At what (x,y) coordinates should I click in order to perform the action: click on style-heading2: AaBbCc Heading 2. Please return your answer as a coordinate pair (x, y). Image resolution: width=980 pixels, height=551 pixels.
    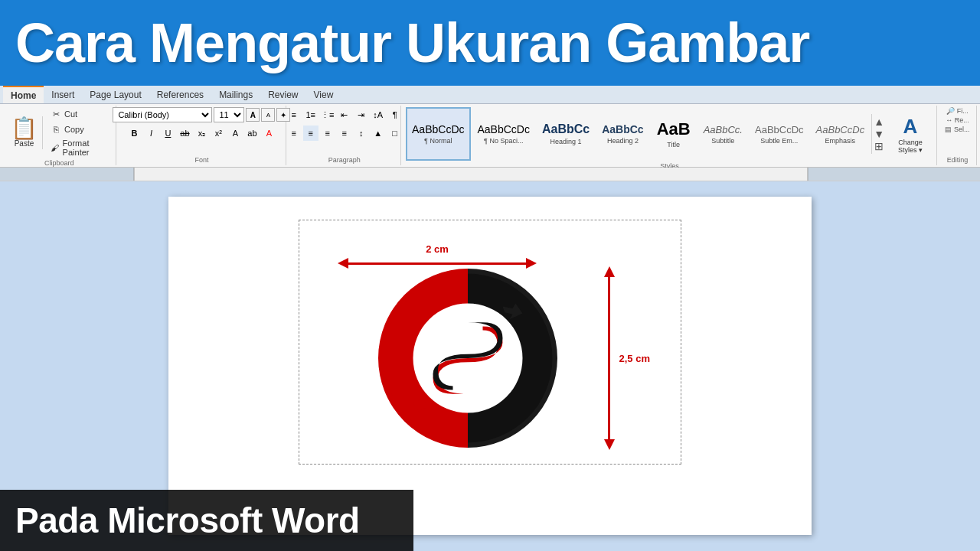
    Looking at the image, I should click on (622, 134).